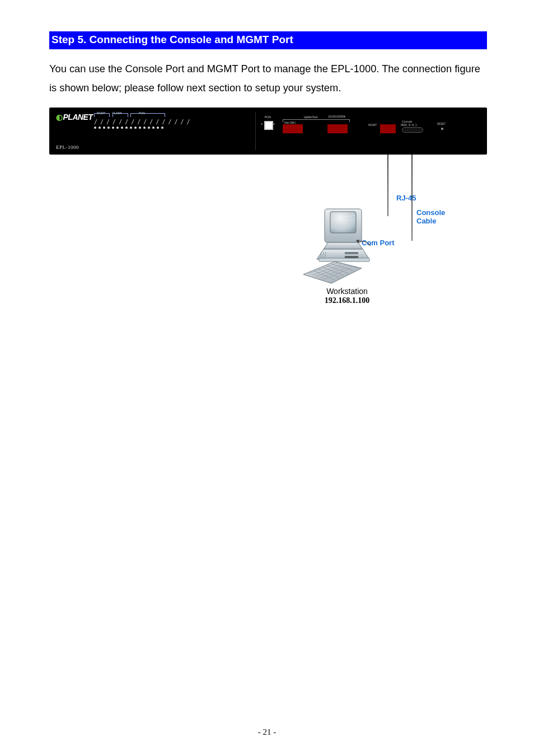 This screenshot has width=534, height=756. Describe the element at coordinates (338, 129) in the screenshot. I see `rj45-port` at that location.